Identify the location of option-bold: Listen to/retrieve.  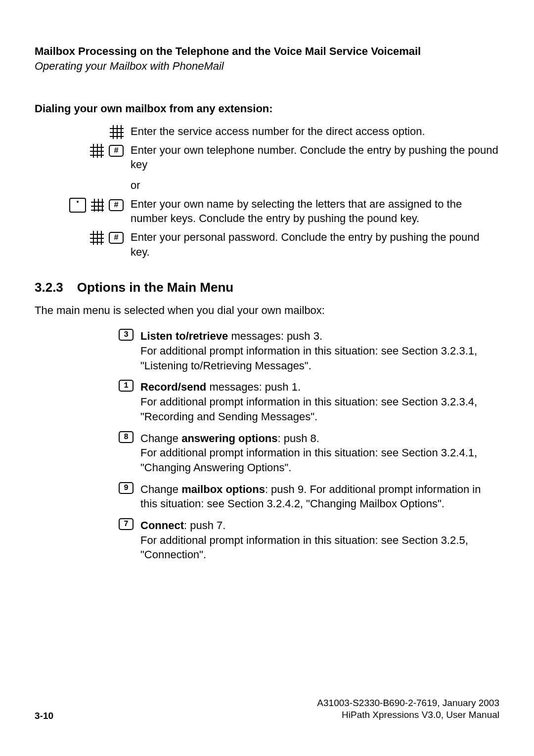
(184, 336).